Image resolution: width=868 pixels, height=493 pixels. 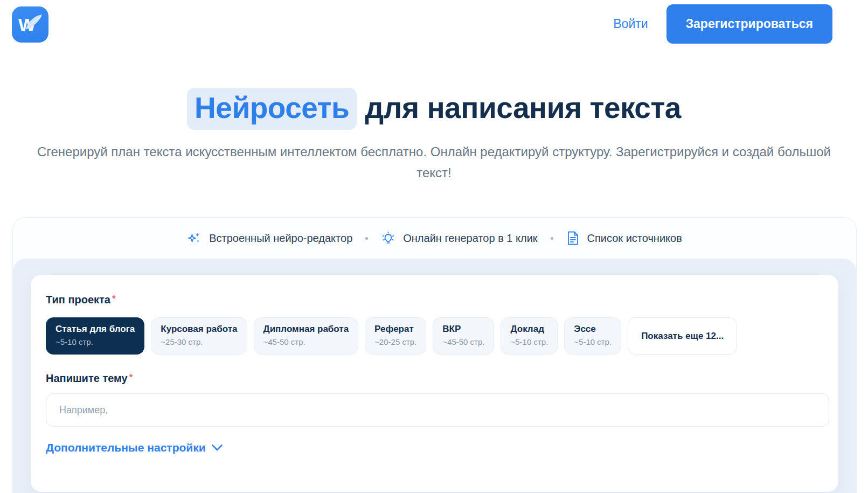 What do you see at coordinates (459, 238) in the screenshot?
I see `feature-item: Онлайн генератор в 1 клик` at bounding box center [459, 238].